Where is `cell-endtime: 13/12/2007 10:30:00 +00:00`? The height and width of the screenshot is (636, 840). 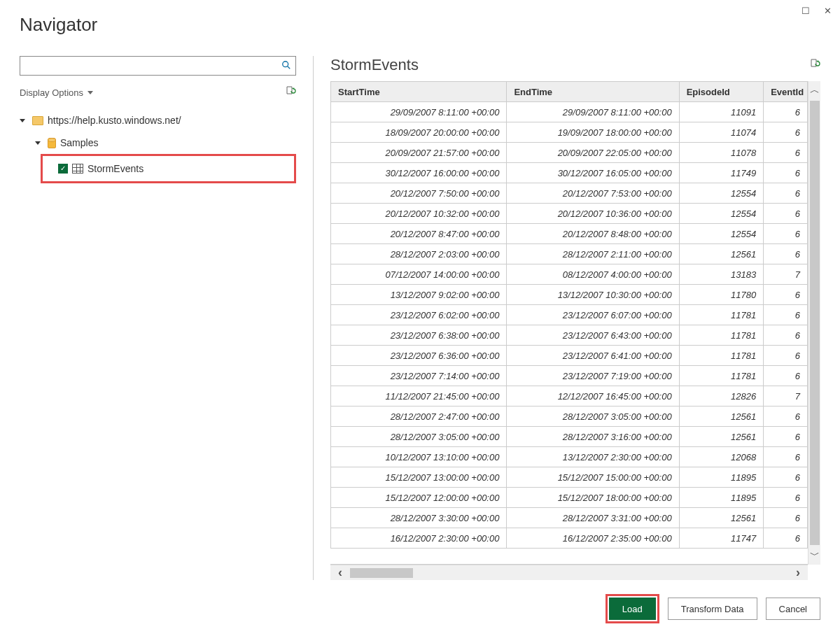 cell-endtime: 13/12/2007 10:30:00 +00:00 is located at coordinates (593, 295).